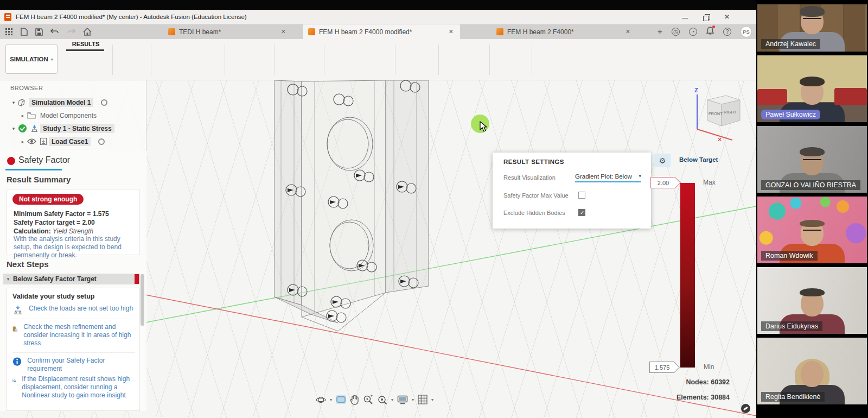  Describe the element at coordinates (68, 116) in the screenshot. I see `tree-label: Model Components` at that location.